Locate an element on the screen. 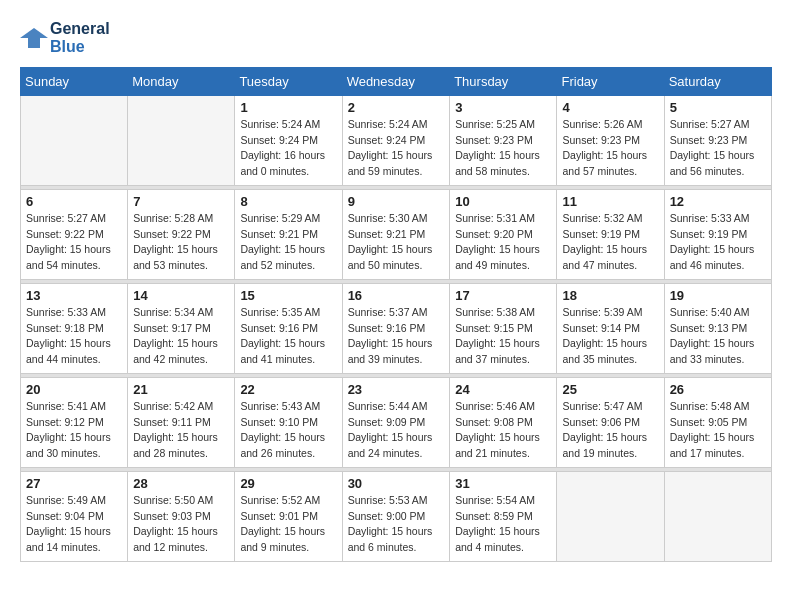 Image resolution: width=792 pixels, height=612 pixels. day-number: 21 is located at coordinates (181, 390).